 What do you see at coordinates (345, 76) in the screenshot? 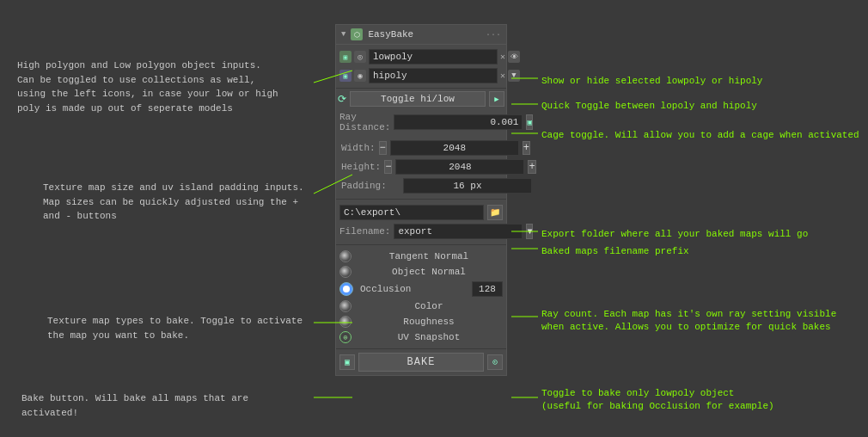
I see `hipoly-collection-icon: ▣` at bounding box center [345, 76].